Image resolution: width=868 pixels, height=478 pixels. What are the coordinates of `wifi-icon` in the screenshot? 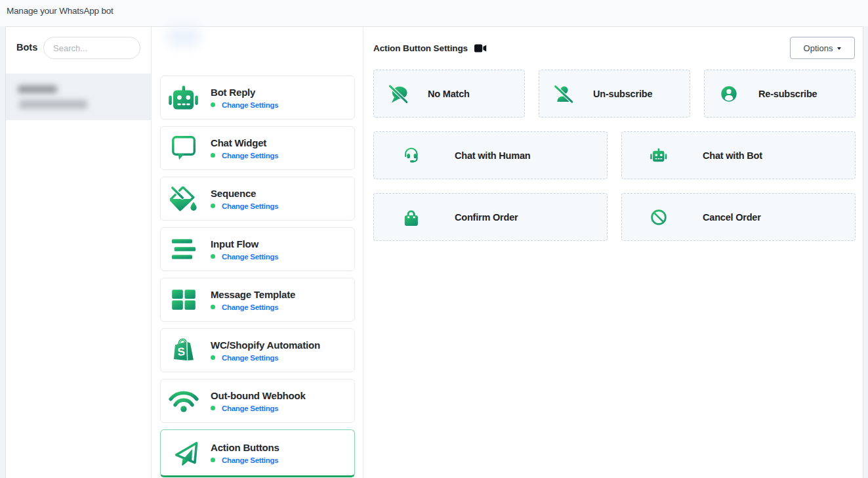 It's located at (184, 401).